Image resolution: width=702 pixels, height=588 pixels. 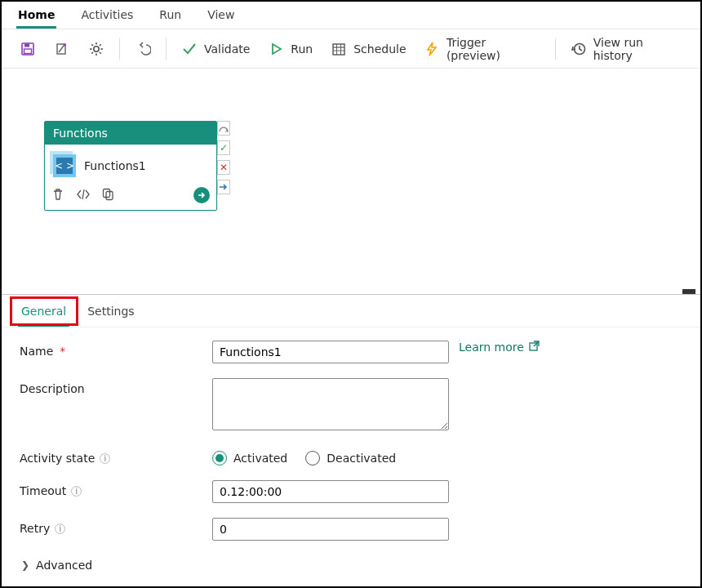 I want to click on history-button: View run history, so click(x=627, y=49).